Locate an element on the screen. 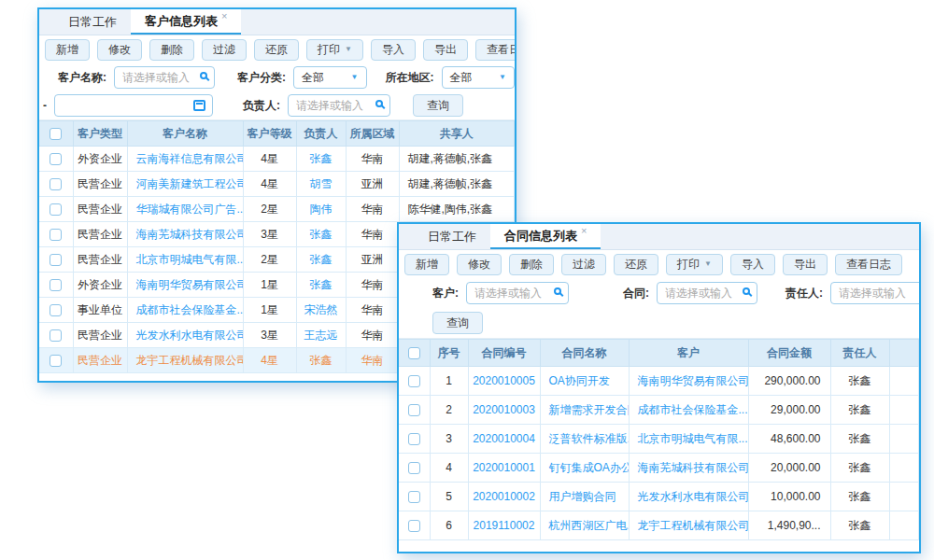 This screenshot has width=934, height=560. customer-name-link: 河南美新建筑工程公司 is located at coordinates (191, 184).